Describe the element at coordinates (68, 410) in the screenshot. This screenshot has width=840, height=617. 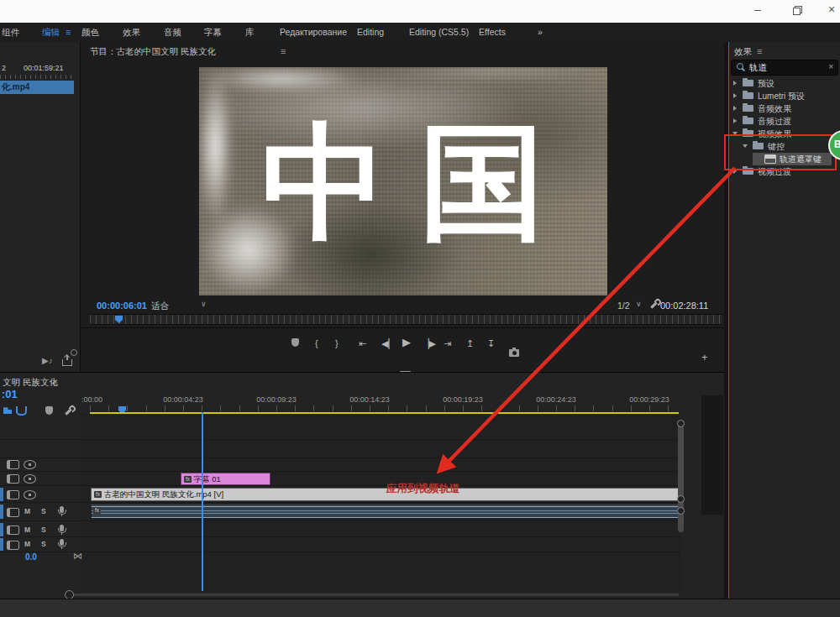
I see `timeline-settings-wrench-icon` at that location.